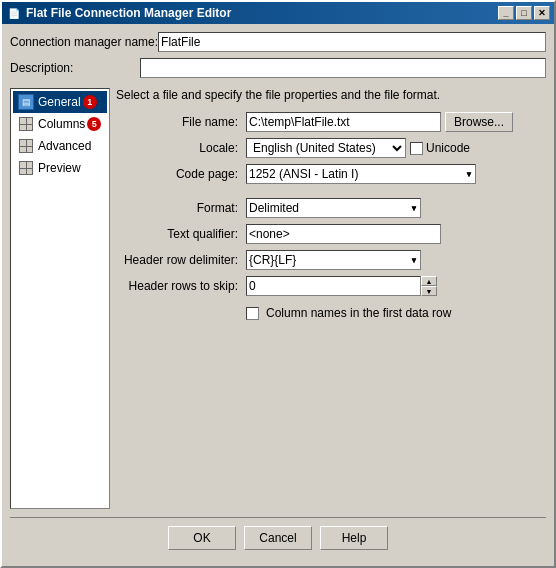 The height and width of the screenshot is (568, 556). I want to click on title-bar-controls: _ □ ✕, so click(524, 13).